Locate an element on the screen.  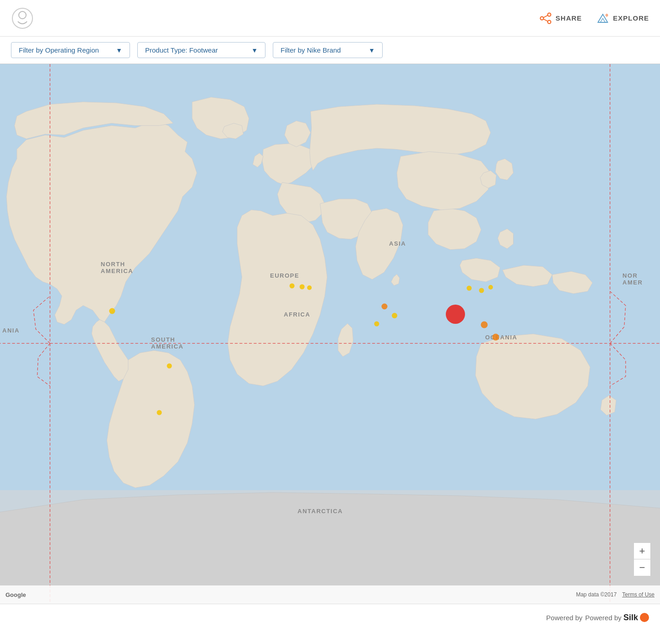
google-logo: Google is located at coordinates (16, 595).